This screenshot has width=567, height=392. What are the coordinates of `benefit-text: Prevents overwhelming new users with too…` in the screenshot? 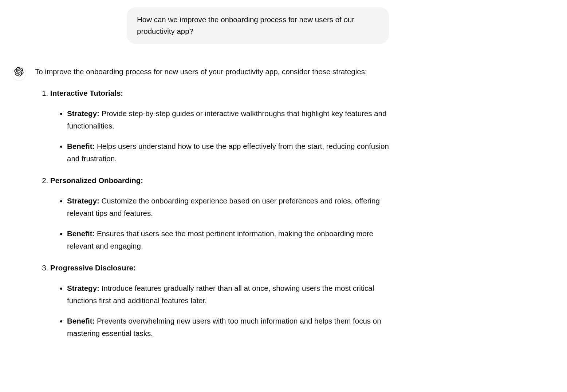 It's located at (224, 327).